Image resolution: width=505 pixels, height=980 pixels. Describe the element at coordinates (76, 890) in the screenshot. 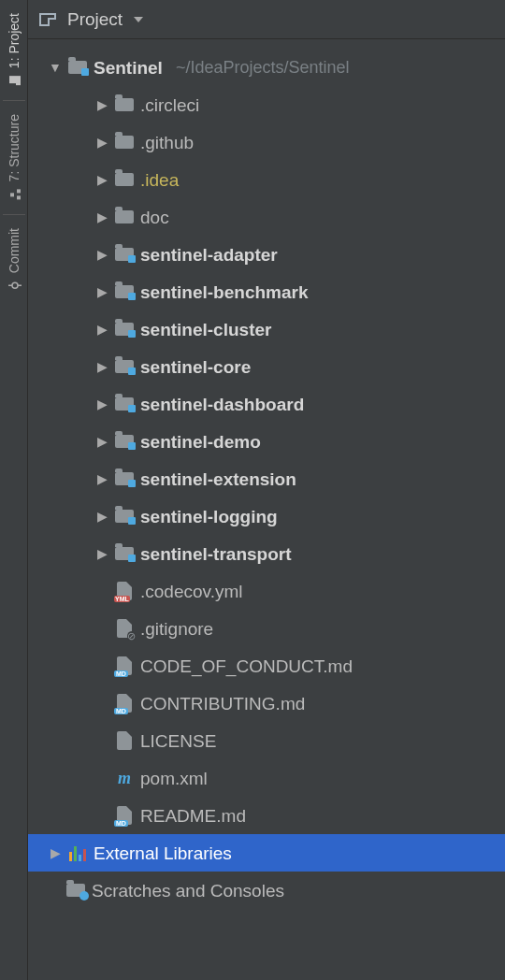

I see `scratches-icon` at that location.